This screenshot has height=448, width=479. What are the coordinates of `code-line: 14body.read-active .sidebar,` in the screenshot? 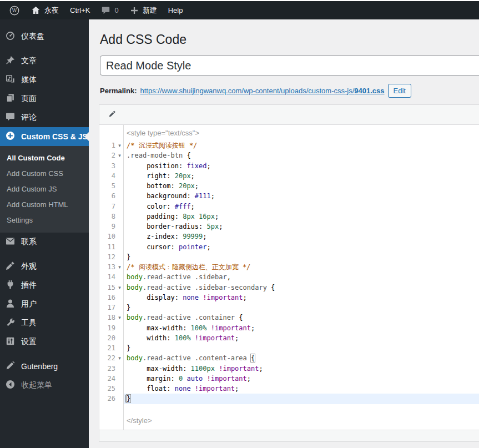 It's located at (289, 277).